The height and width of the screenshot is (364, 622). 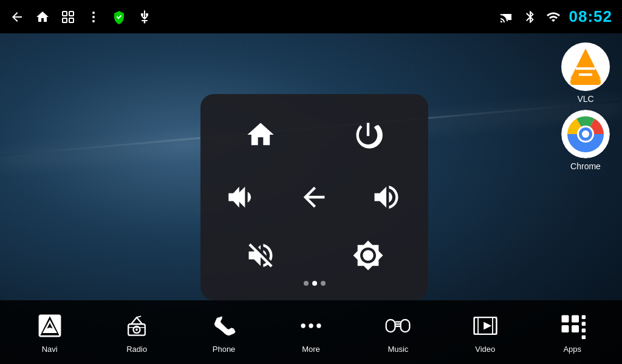 What do you see at coordinates (586, 67) in the screenshot?
I see `vlc-icon-circle` at bounding box center [586, 67].